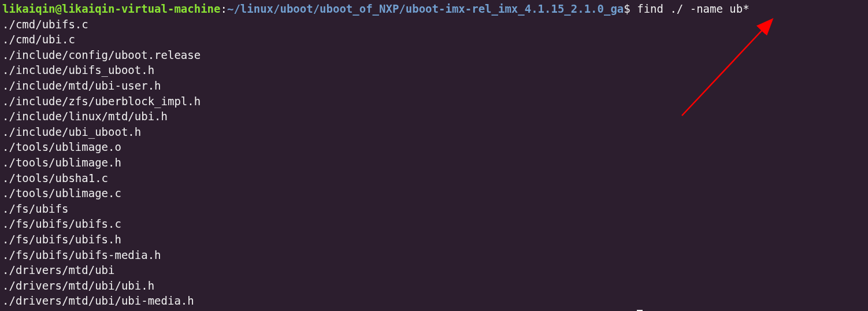  What do you see at coordinates (434, 271) in the screenshot?
I see `output-line: ./drivers/mtd/ubi` at bounding box center [434, 271].